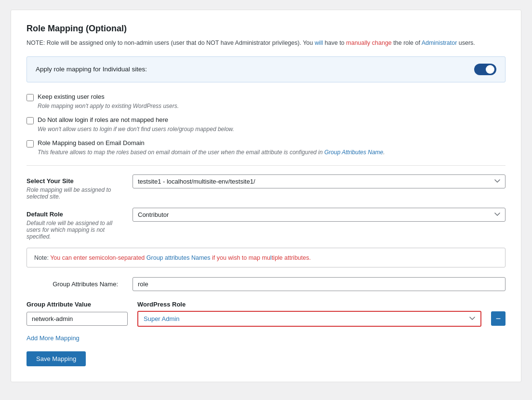  Describe the element at coordinates (266, 224) in the screenshot. I see `default-role-row: Default Role Default role will be assign…` at that location.